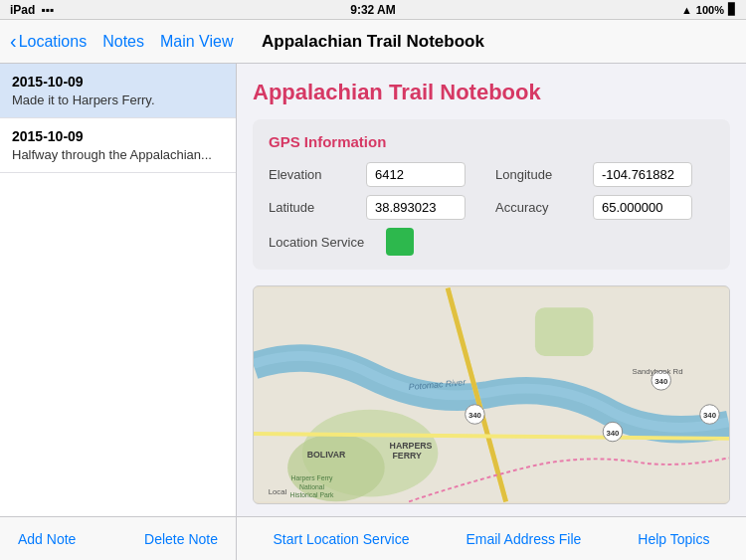  What do you see at coordinates (181, 539) in the screenshot?
I see `delete-note-button: Delete Note` at bounding box center [181, 539].